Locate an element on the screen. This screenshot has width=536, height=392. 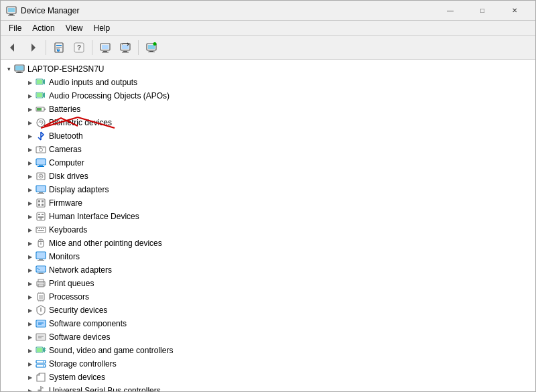
tree-item-label: Sound, video and game controllers is located at coordinates (111, 350).